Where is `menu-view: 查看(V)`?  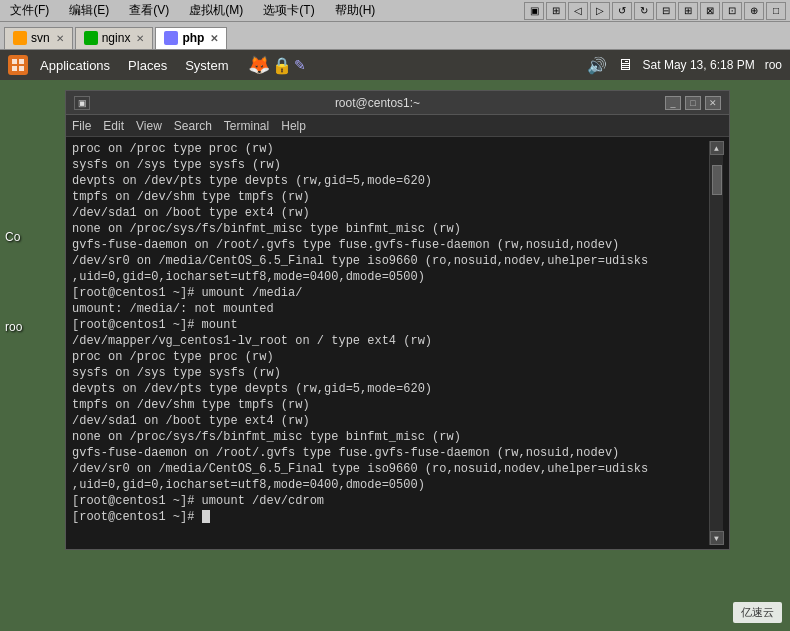 menu-view: 查看(V) is located at coordinates (149, 10).